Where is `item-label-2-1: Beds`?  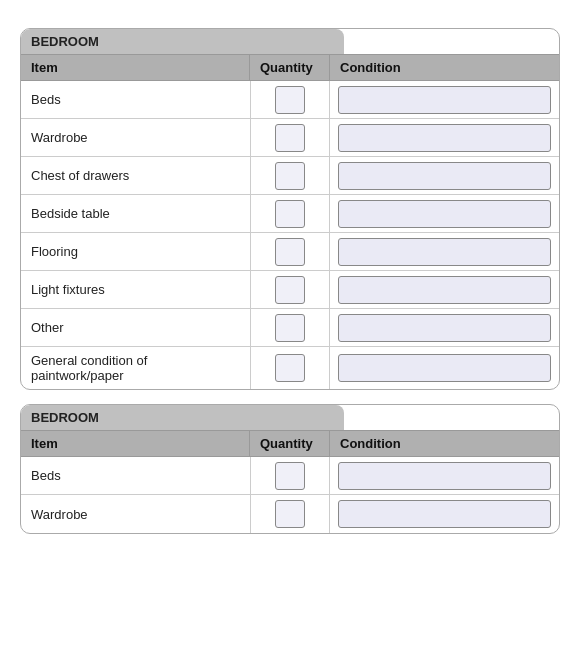
item-label-2-1: Beds is located at coordinates (136, 476).